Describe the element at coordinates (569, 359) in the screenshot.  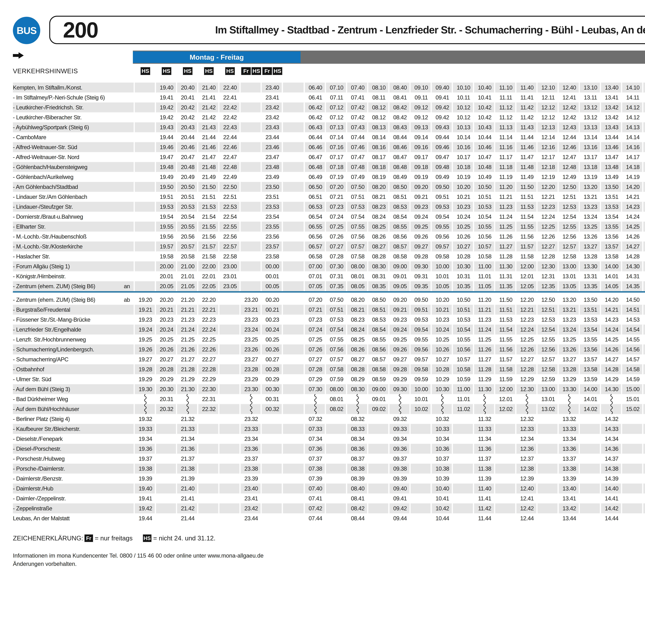
I see `time-cell: 13.27` at that location.